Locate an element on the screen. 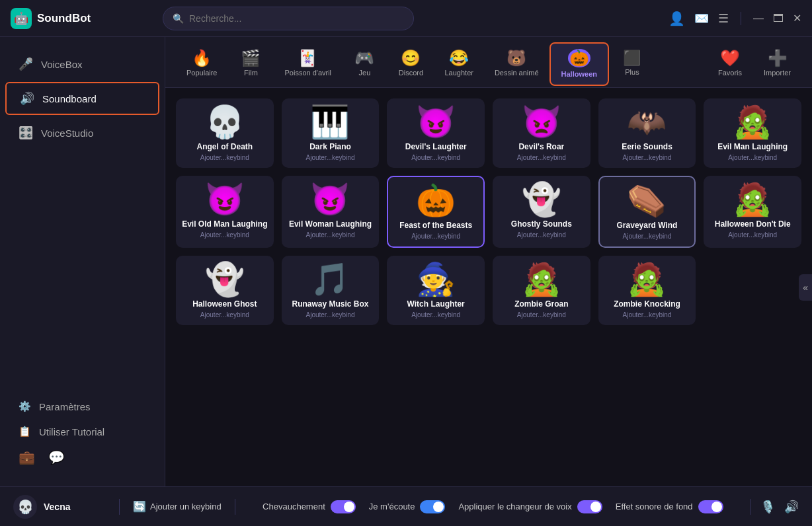  chevauchement-toggle is located at coordinates (343, 507).